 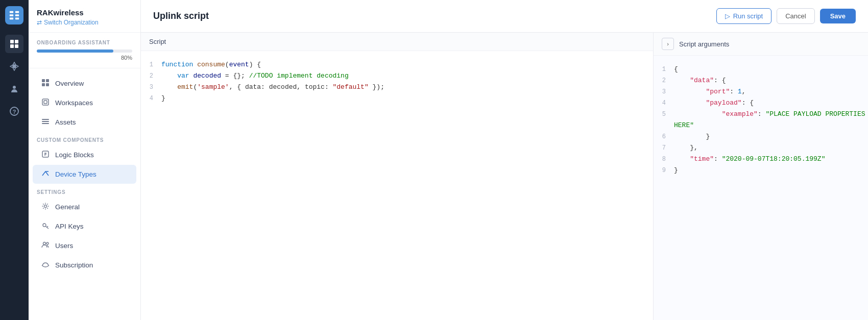 What do you see at coordinates (39, 22) in the screenshot?
I see `switch-org-icon: ⇄` at bounding box center [39, 22].